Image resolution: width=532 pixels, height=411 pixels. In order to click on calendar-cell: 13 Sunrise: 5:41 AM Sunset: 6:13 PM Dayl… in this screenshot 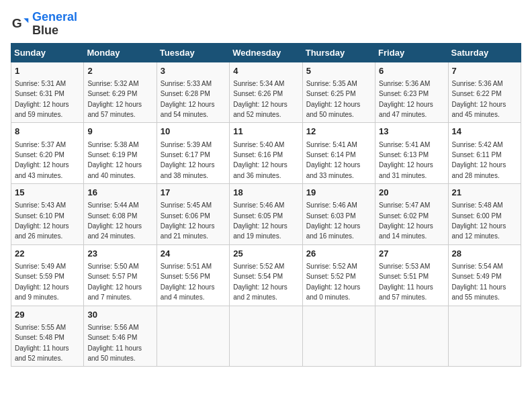, I will do `click(412, 153)`.